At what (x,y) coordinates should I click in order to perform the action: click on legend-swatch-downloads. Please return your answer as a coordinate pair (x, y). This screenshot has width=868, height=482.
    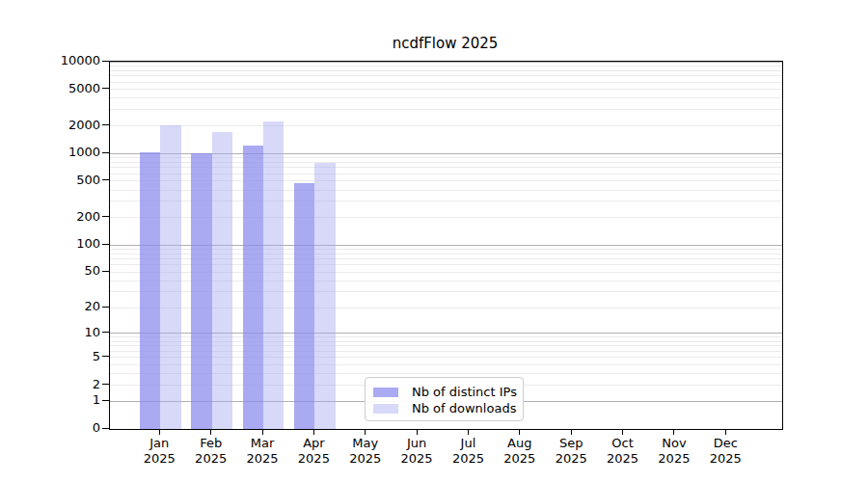
    Looking at the image, I should click on (386, 409).